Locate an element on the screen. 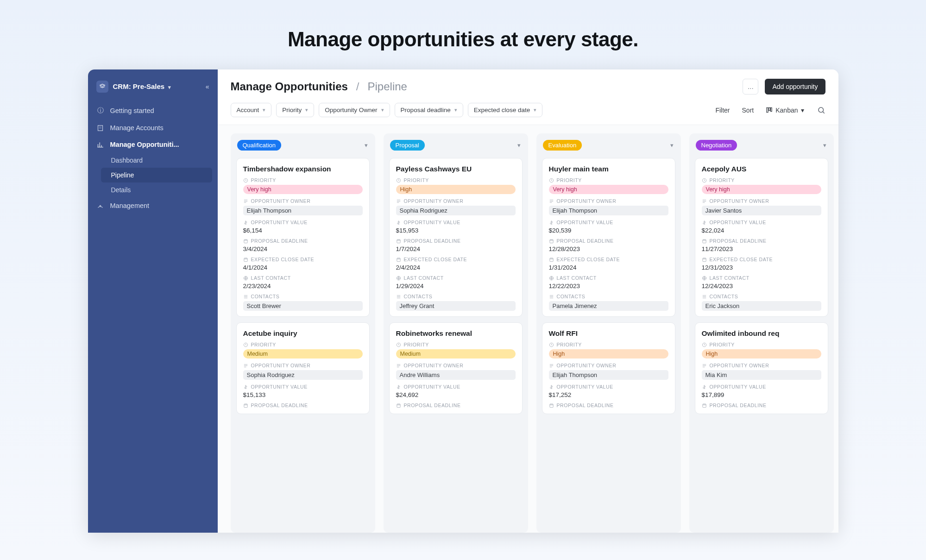  card-field: EXPECTED CLOSE DATE 4/1/2024 is located at coordinates (303, 264).